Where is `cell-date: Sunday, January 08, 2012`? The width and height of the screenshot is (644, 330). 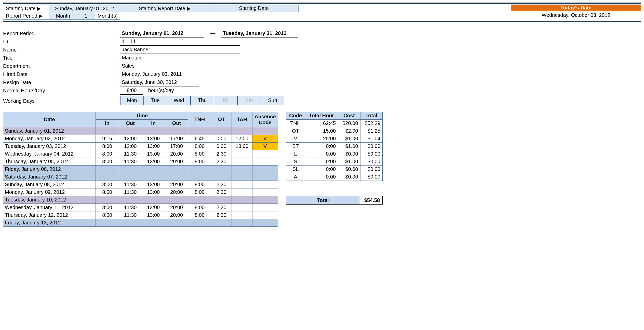
cell-date: Sunday, January 08, 2012 is located at coordinates (49, 185).